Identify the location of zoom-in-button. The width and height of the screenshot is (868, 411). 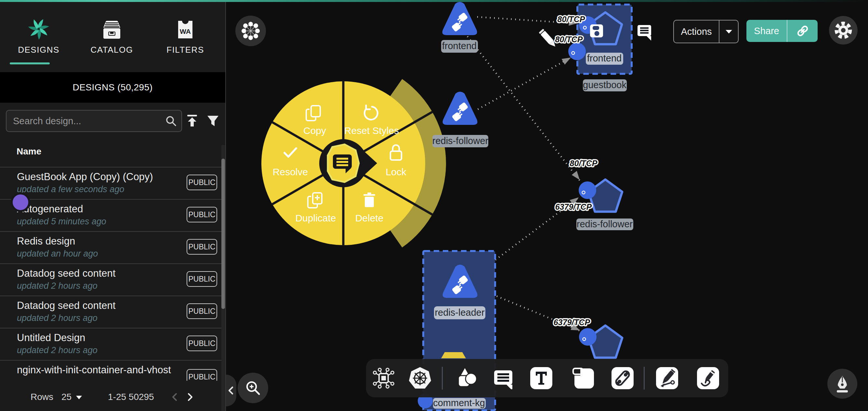
(253, 388).